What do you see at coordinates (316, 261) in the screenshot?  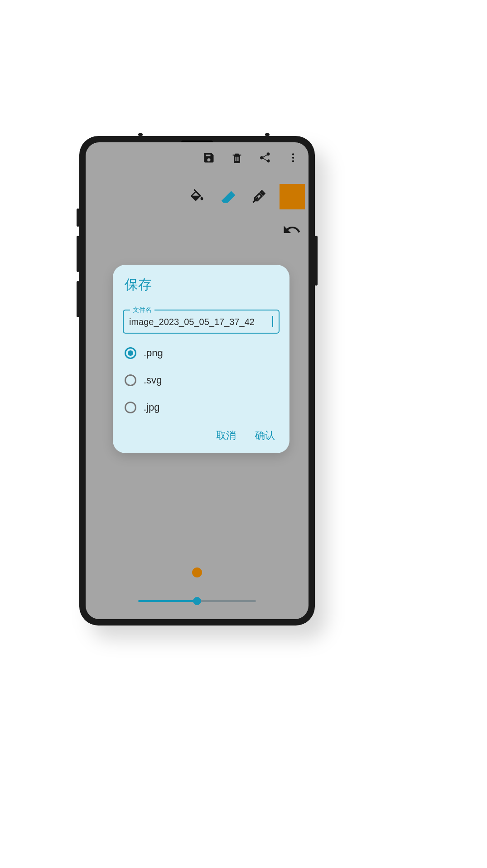 I see `power-button` at bounding box center [316, 261].